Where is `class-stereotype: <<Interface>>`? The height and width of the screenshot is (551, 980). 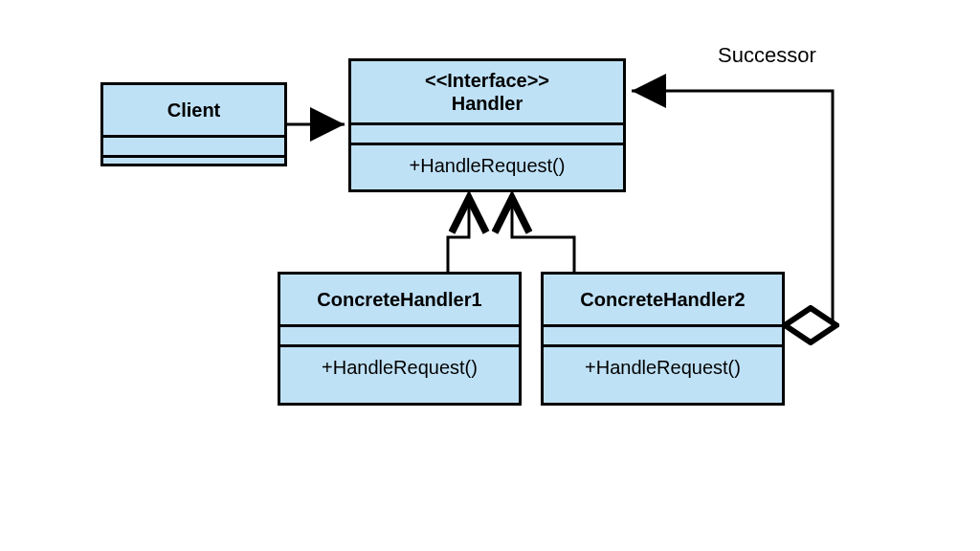 class-stereotype: <<Interface>> is located at coordinates (487, 80).